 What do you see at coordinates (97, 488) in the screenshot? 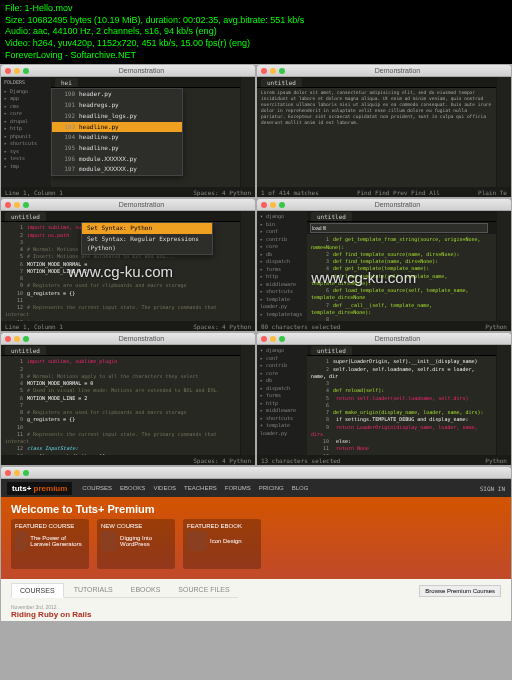
I see `nav-link: COURSES` at bounding box center [97, 488].